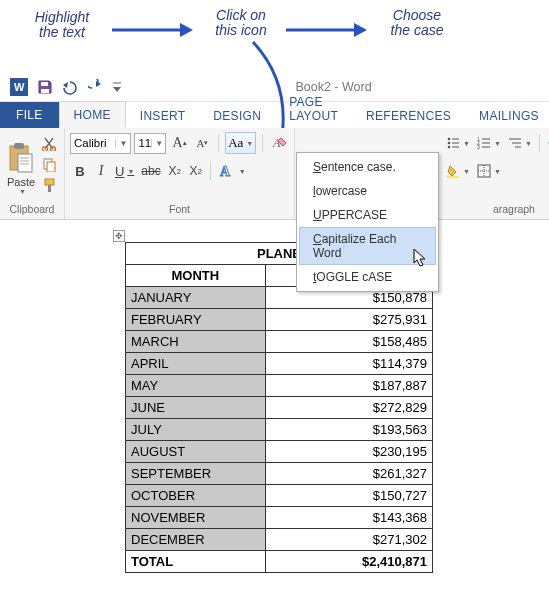 This screenshot has height=607, width=549. Describe the element at coordinates (348, 430) in the screenshot. I see `amount-cell: $193,563` at that location.